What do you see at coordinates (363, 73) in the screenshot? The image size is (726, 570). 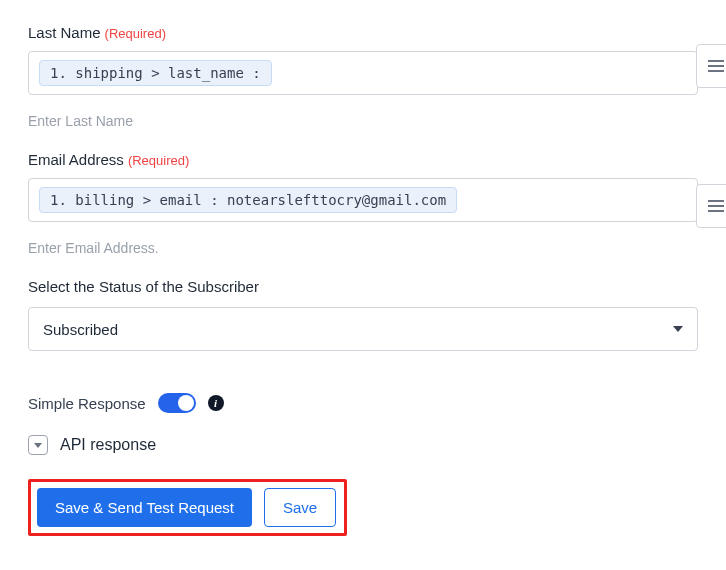 I see `last-name-input-row: 1. shipping > last_name :` at bounding box center [363, 73].